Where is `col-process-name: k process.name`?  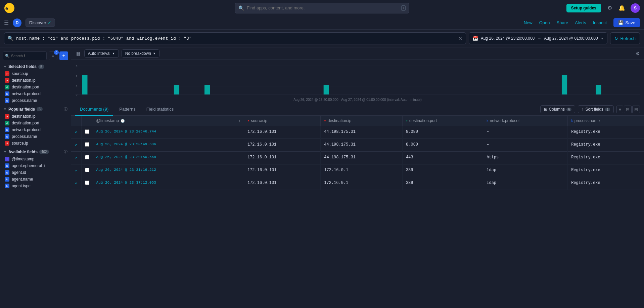 col-process-name: k process.name is located at coordinates (606, 121).